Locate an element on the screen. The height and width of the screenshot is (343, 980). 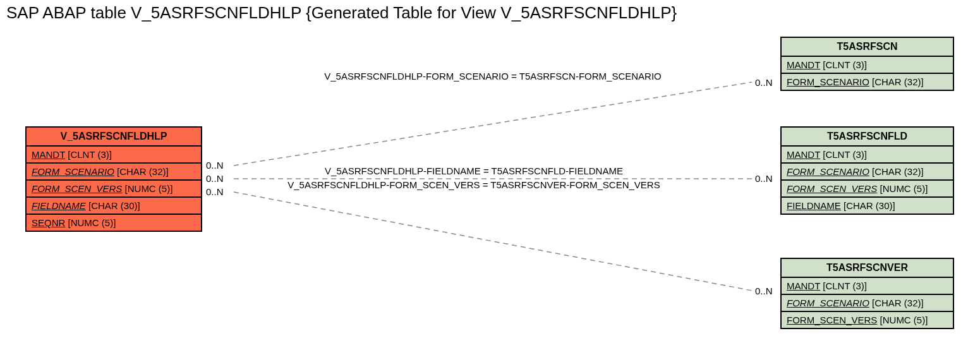
card-left-2: 0..N is located at coordinates (215, 178).